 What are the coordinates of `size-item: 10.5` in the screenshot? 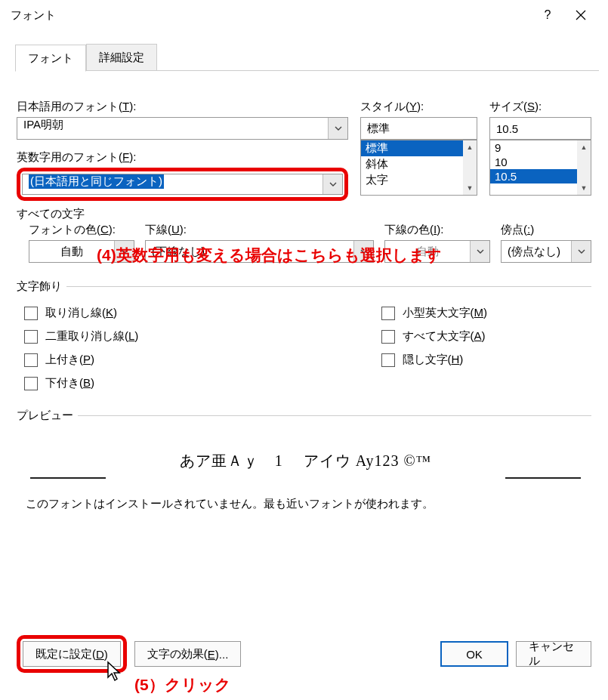 It's located at (541, 177).